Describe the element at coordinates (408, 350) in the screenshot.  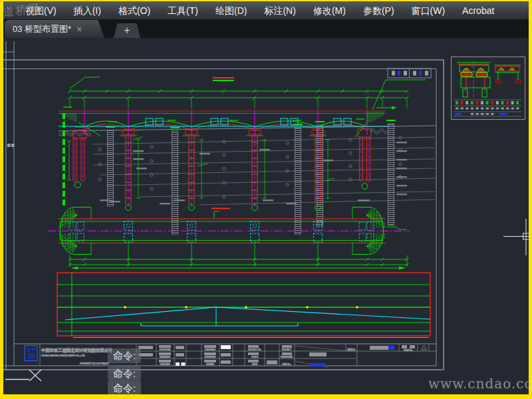
I see `label-sheet-no: SHEET No.` at that location.